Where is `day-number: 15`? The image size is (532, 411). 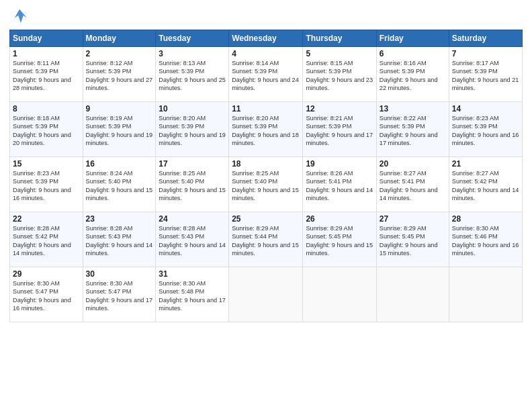
day-number: 15 is located at coordinates (46, 164).